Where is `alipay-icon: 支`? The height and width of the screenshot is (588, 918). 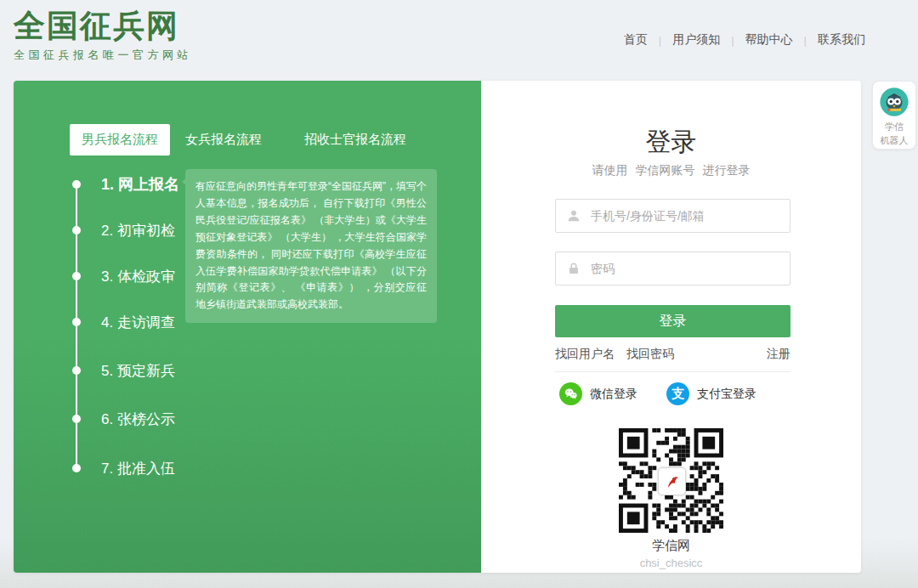 alipay-icon: 支 is located at coordinates (678, 394).